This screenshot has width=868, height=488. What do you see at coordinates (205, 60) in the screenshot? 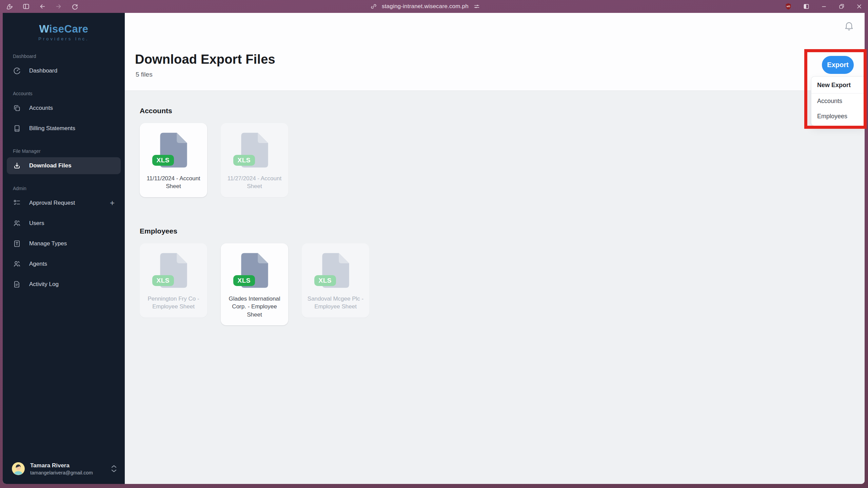
I see `page-title: Download Export Files` at bounding box center [205, 60].